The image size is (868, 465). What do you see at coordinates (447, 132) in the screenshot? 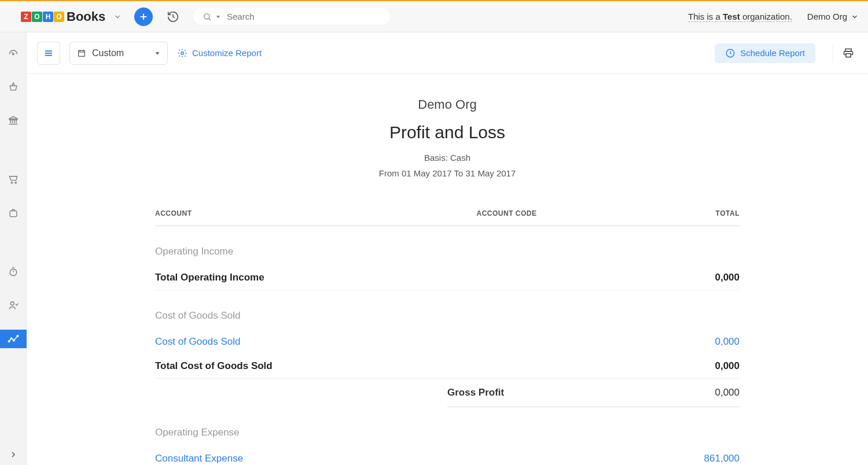
I see `report-title: Profit and Loss` at bounding box center [447, 132].